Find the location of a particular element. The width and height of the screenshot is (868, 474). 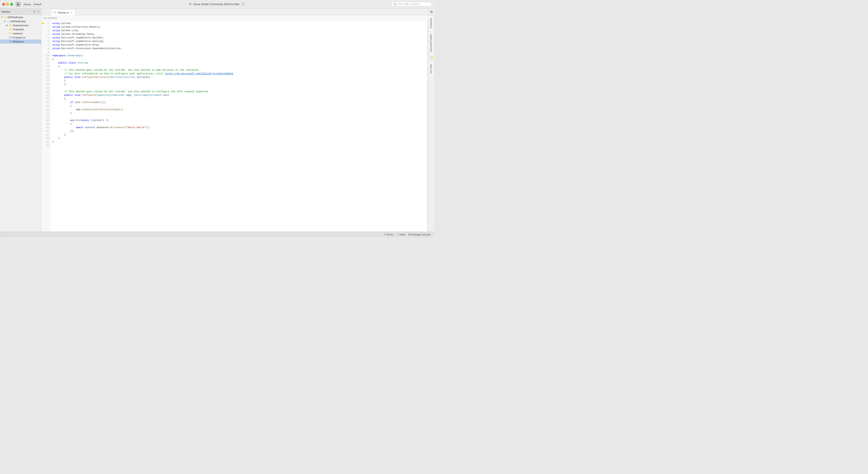

debug-label: Debug is located at coordinates (27, 4).